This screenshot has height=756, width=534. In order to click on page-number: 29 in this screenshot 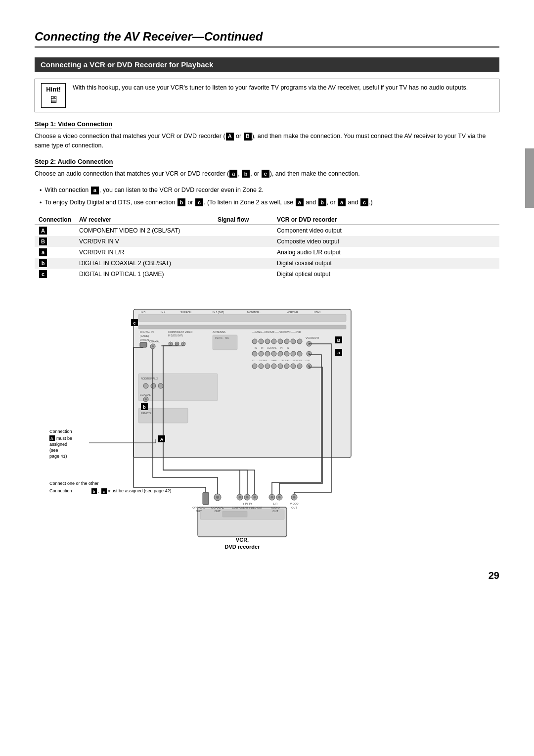, I will do `click(494, 576)`.